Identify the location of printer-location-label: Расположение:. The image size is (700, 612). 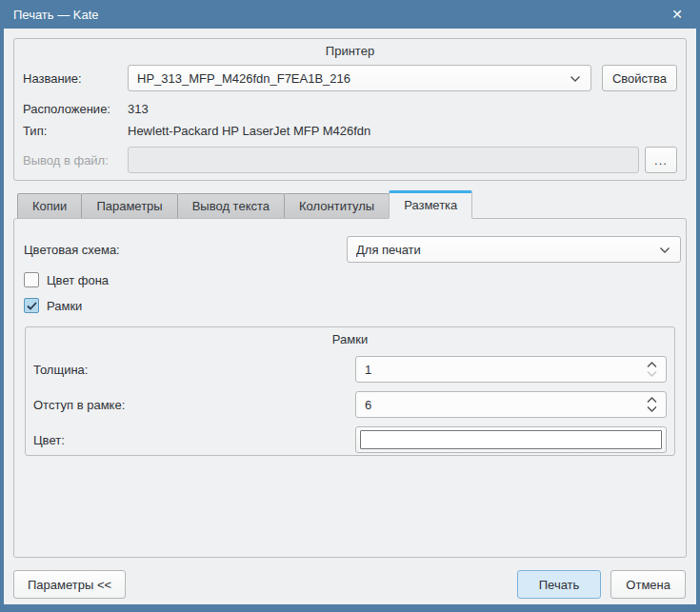
(75, 109).